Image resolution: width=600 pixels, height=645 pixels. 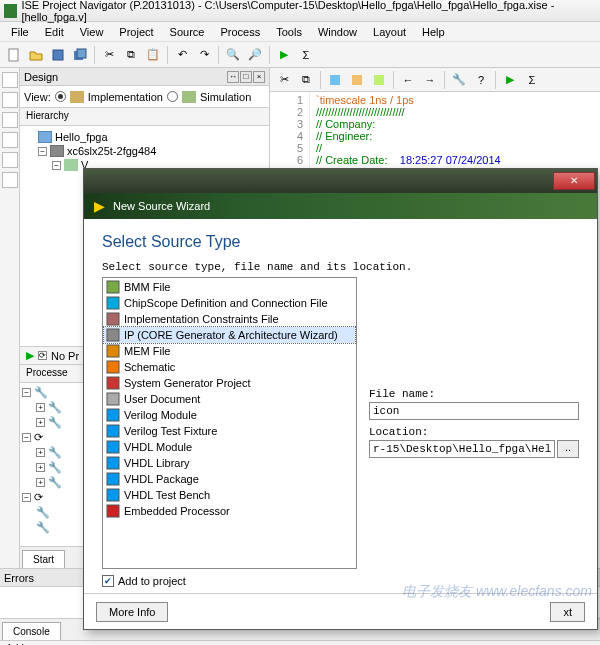 I want to click on ed-sigma-icon: Σ, so click(x=532, y=80).